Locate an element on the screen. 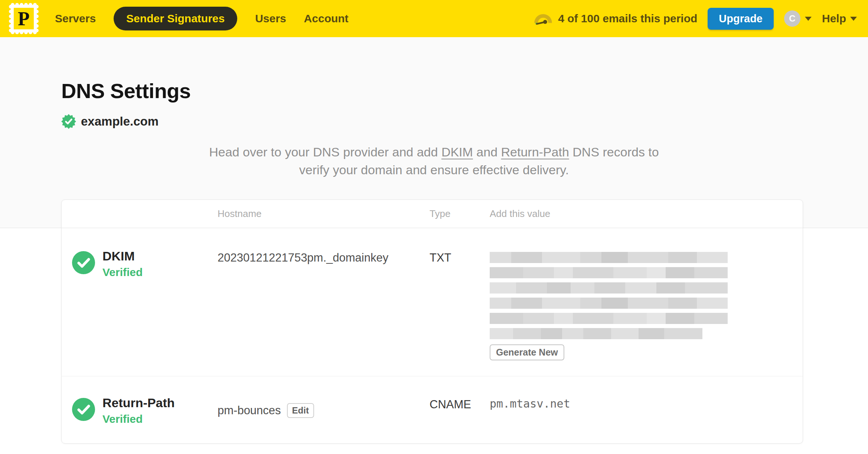 This screenshot has height=454, width=868. avatar: C is located at coordinates (792, 19).